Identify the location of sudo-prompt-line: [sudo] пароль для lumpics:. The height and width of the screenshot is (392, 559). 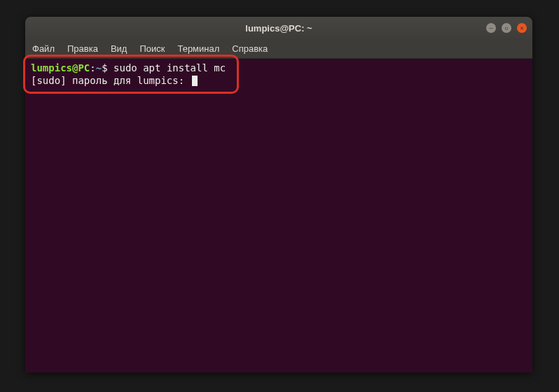
(279, 80).